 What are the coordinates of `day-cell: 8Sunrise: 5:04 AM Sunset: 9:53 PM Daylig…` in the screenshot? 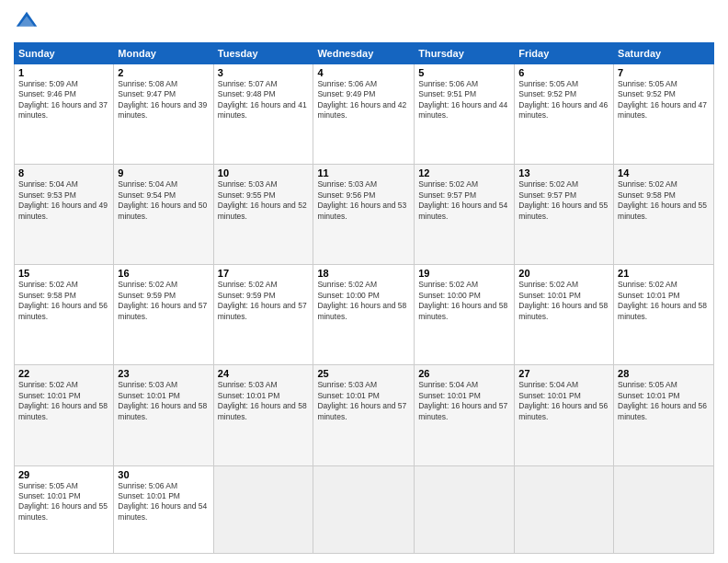 It's located at (64, 215).